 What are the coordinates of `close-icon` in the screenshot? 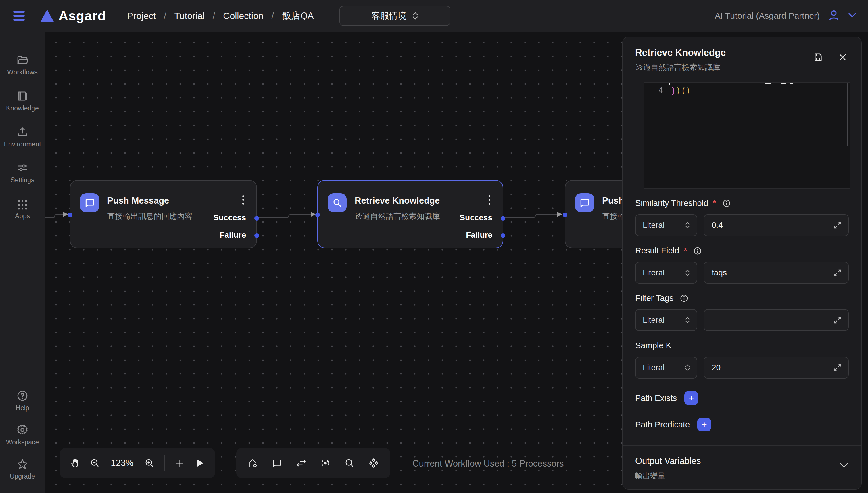 It's located at (843, 57).